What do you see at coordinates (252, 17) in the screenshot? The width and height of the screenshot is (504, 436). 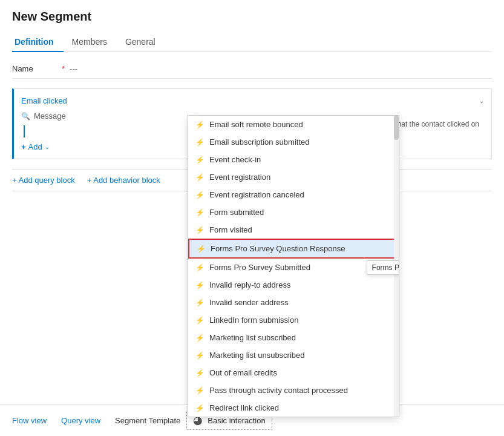 I see `page-title: New Segment` at bounding box center [252, 17].